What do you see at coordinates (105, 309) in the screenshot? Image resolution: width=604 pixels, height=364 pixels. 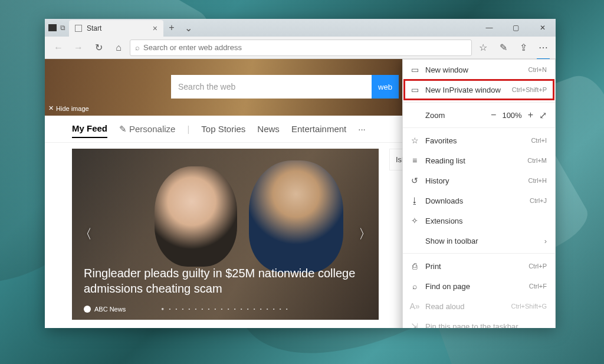 I see `headline-source: ABC News` at bounding box center [105, 309].